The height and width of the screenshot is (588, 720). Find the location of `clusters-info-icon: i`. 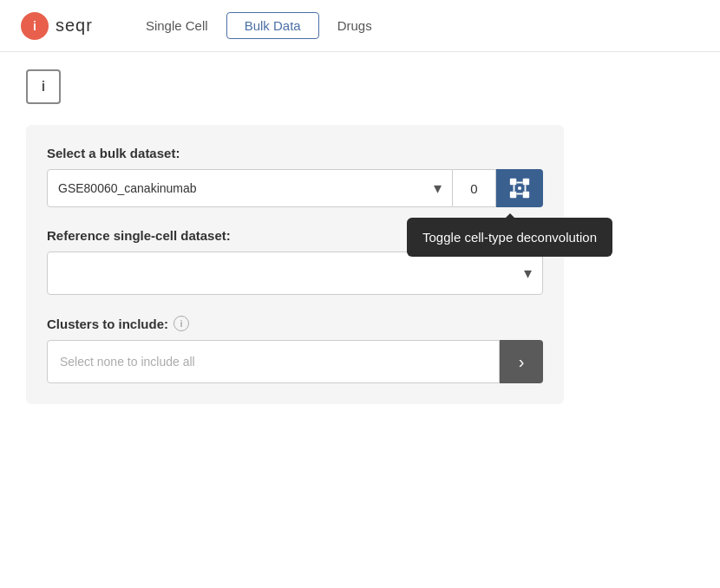

clusters-info-icon: i is located at coordinates (181, 323).